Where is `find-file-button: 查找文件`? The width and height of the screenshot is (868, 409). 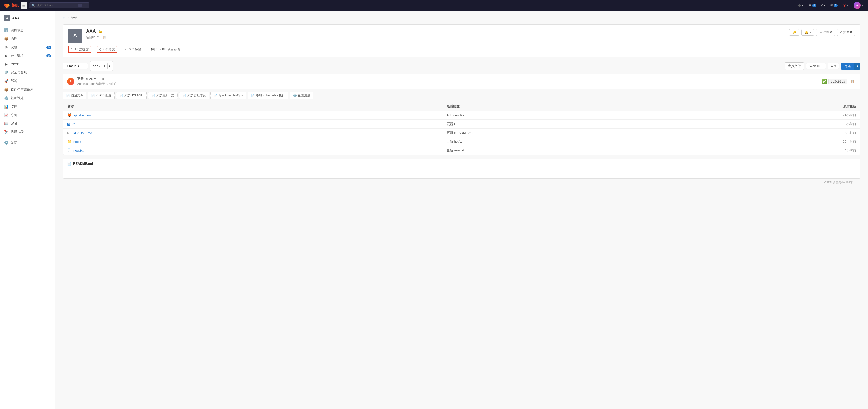 find-file-button: 查找文件 is located at coordinates (795, 66).